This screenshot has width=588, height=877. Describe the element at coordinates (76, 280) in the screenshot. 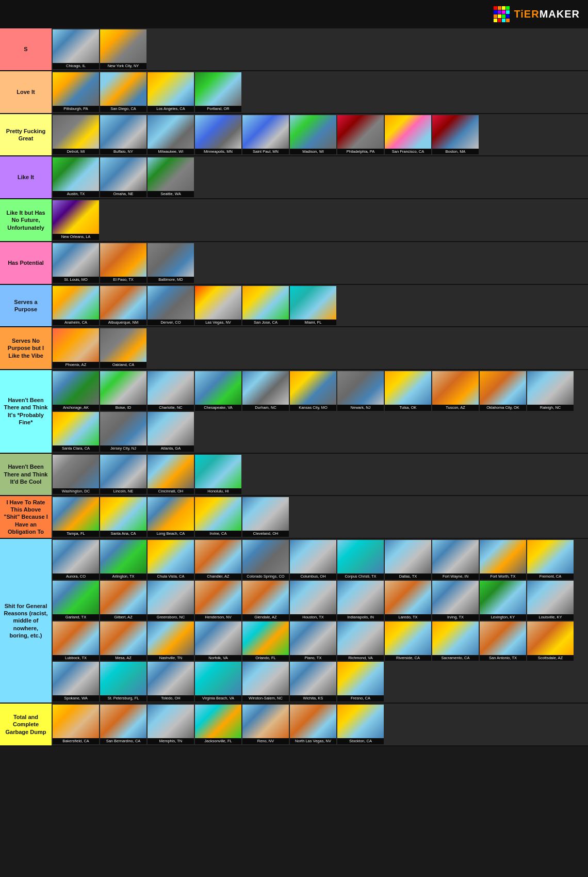

I see `city-name: St. Louis, MO` at that location.